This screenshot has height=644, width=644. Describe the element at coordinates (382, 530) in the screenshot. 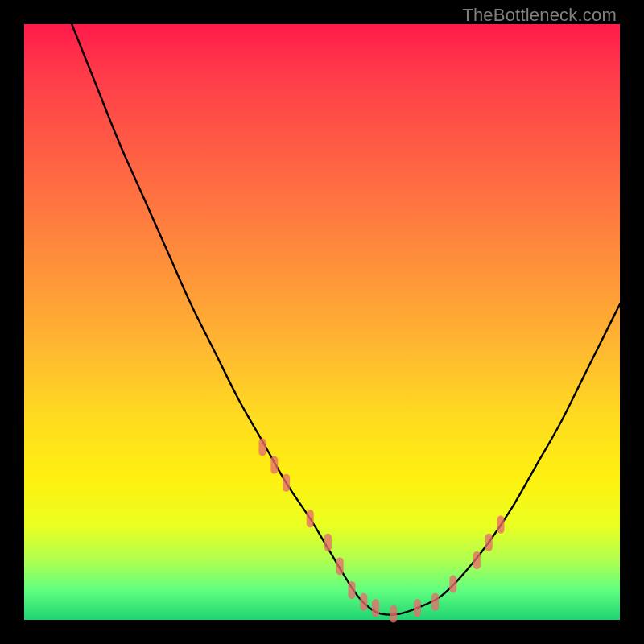

I see `marker-group` at that location.